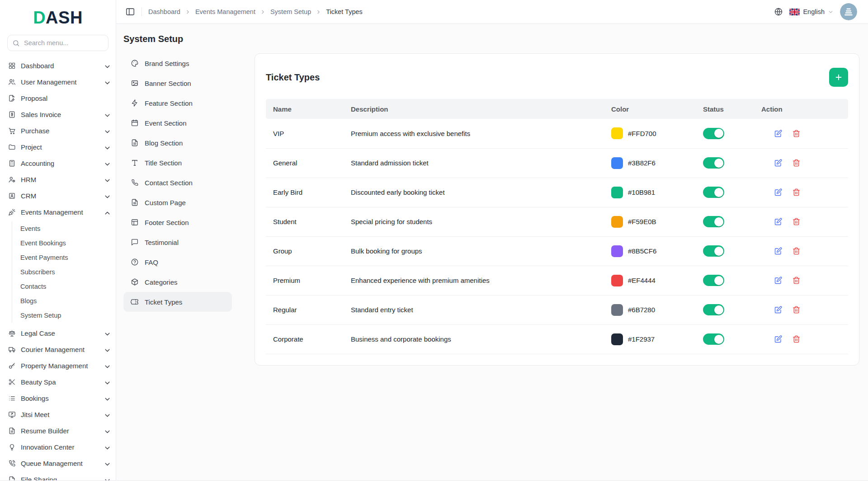 This screenshot has width=868, height=488. What do you see at coordinates (64, 243) in the screenshot?
I see `sidebar-subitem-event-bookings: Event Bookings` at bounding box center [64, 243].